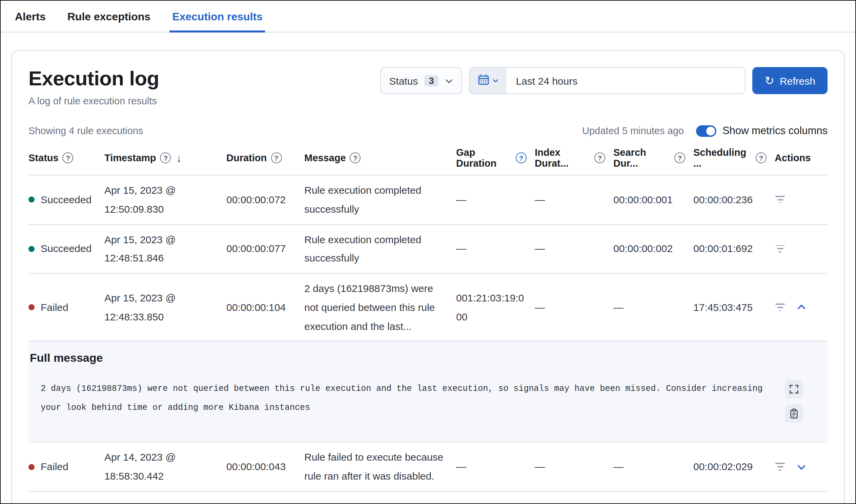 The width and height of the screenshot is (856, 504). Describe the element at coordinates (421, 80) in the screenshot. I see `status-filter-button: Status 3` at that location.